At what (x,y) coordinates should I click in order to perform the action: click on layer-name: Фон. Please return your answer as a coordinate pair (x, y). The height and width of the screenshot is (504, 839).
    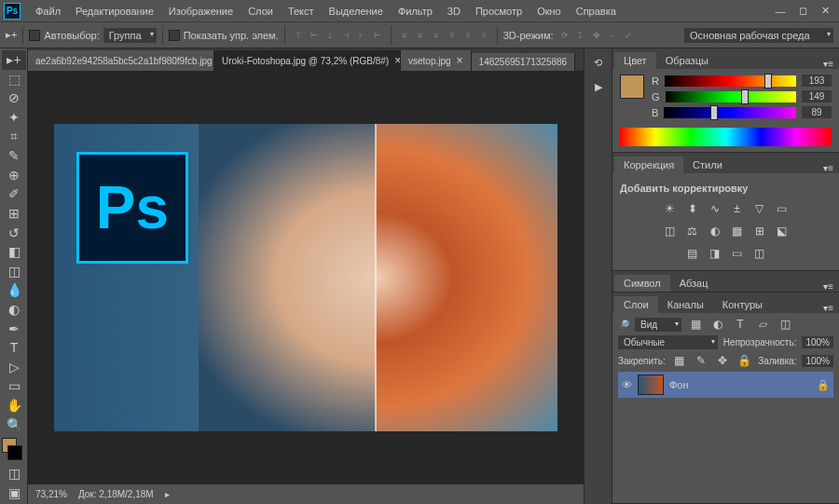
    Looking at the image, I should click on (679, 385).